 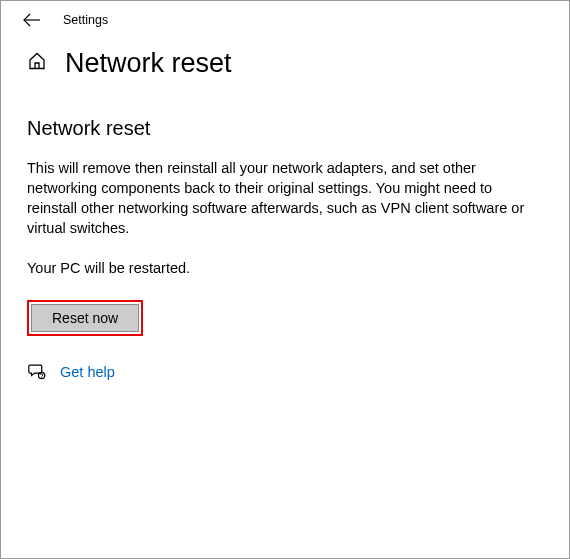 What do you see at coordinates (85, 318) in the screenshot?
I see `reset-button-highlight: Reset now` at bounding box center [85, 318].